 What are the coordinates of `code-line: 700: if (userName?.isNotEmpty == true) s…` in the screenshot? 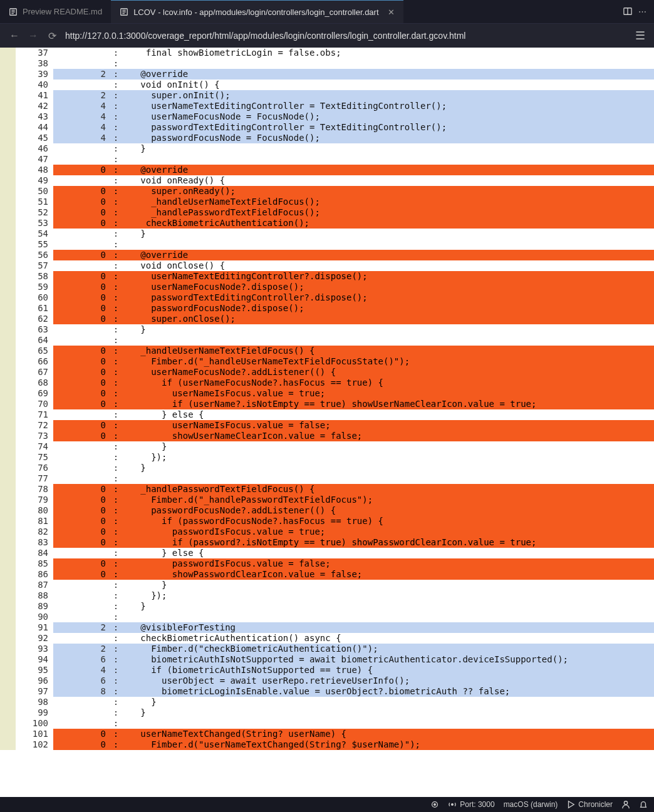 It's located at (327, 404).